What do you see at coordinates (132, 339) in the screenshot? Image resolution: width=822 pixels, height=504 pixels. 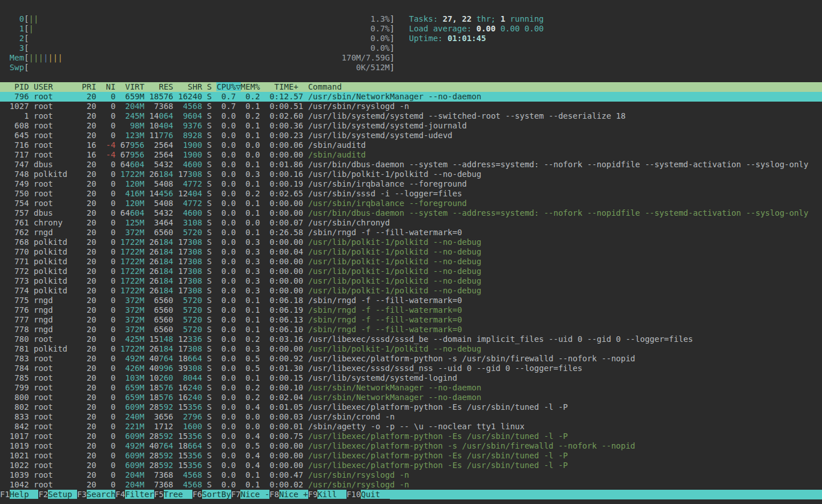 I see `cell-virt: 425M` at bounding box center [132, 339].